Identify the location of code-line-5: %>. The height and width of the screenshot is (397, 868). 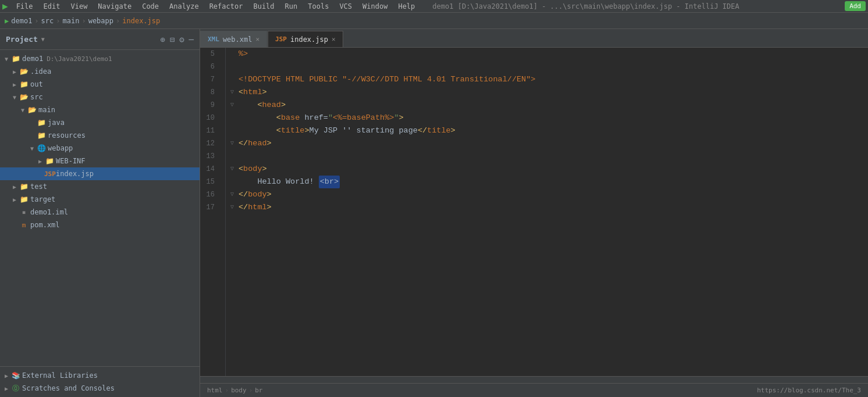
(549, 54).